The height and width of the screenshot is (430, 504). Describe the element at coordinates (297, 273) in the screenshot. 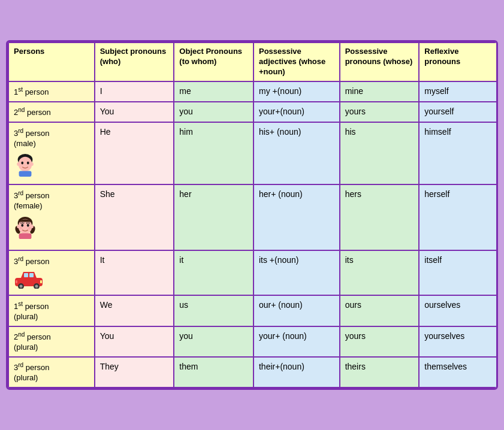

I see `poss-adj-cell-4: its +(noun)` at that location.